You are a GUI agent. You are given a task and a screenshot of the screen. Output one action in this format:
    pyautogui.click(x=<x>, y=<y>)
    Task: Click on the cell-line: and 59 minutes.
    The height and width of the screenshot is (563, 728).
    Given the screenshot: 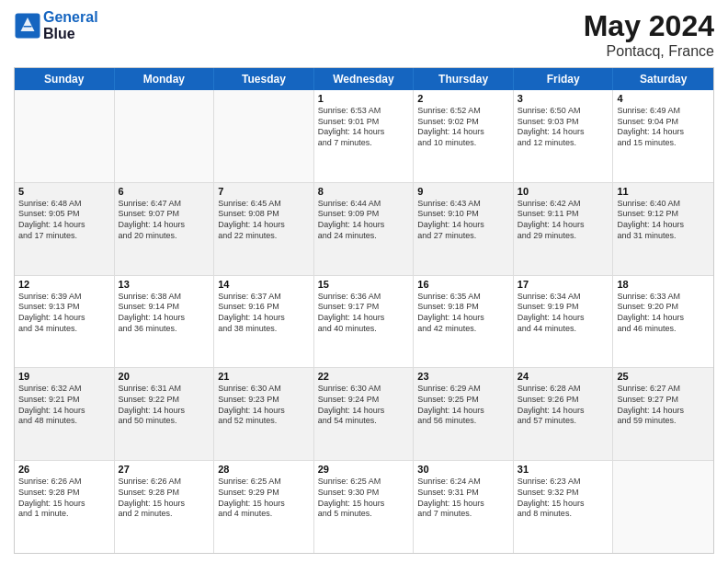 What is the action you would take?
    pyautogui.click(x=664, y=421)
    